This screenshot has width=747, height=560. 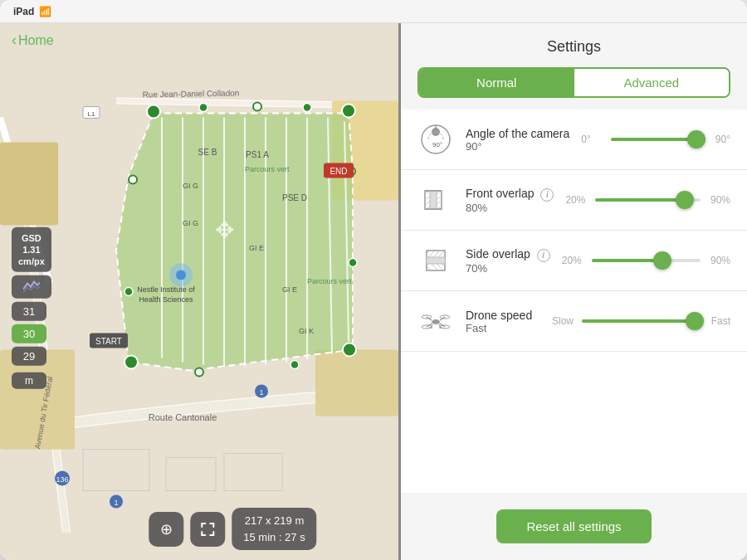 What do you see at coordinates (436, 200) in the screenshot?
I see `front-overlap-icon` at bounding box center [436, 200].